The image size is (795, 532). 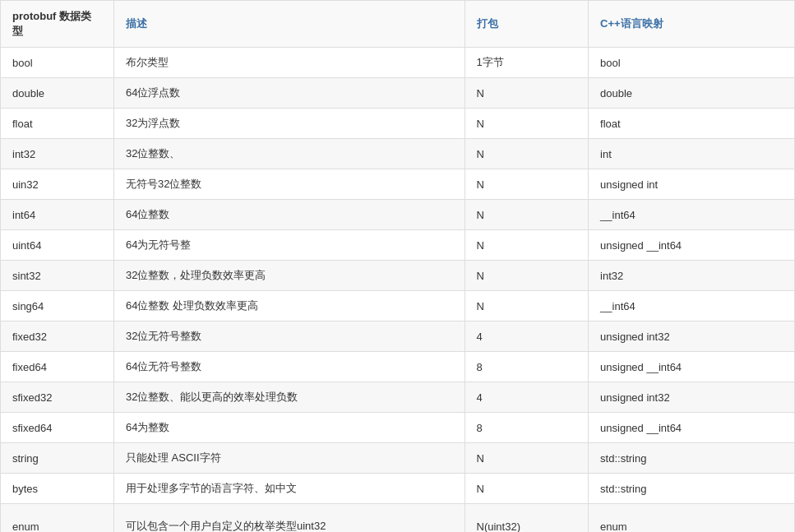 I want to click on cell-cpp: int32, so click(x=692, y=276).